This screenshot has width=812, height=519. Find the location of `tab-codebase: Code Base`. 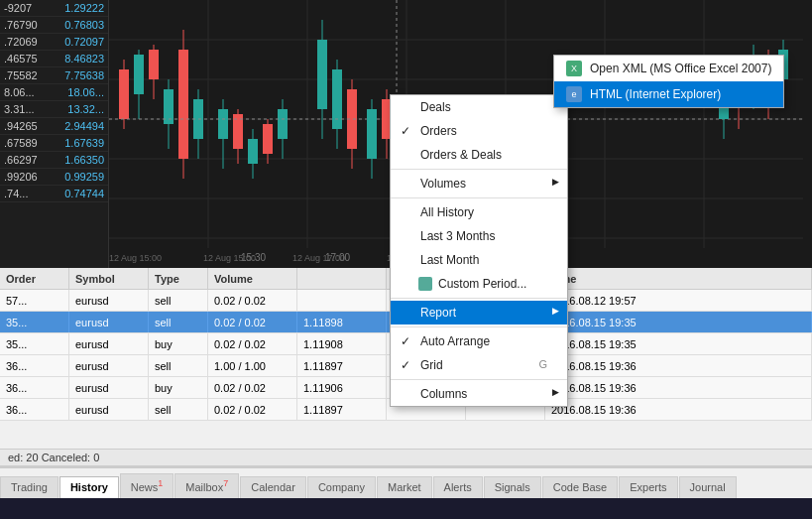

tab-codebase: Code Base is located at coordinates (580, 487).